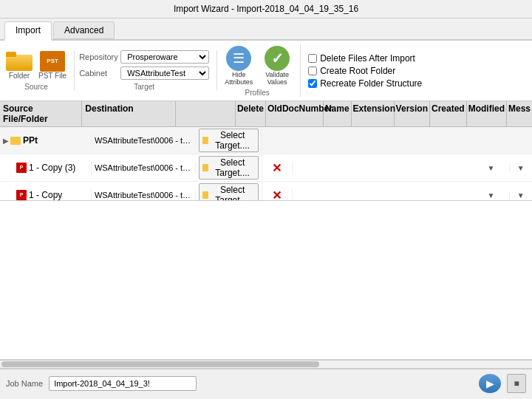 This screenshot has width=532, height=399. Describe the element at coordinates (28, 31) in the screenshot. I see `tab-import: Import` at that location.